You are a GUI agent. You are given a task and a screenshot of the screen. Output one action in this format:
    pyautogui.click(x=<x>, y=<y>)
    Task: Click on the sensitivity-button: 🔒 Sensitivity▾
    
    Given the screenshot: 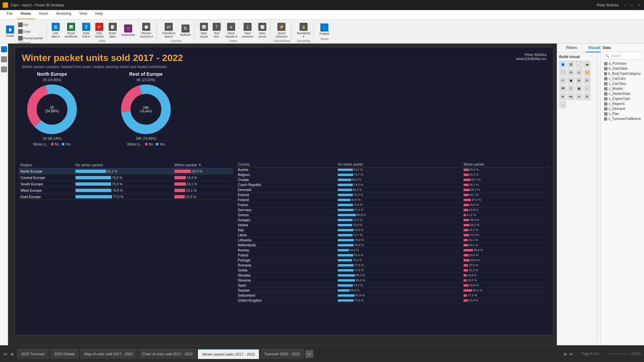 What is the action you would take?
    pyautogui.click(x=304, y=31)
    